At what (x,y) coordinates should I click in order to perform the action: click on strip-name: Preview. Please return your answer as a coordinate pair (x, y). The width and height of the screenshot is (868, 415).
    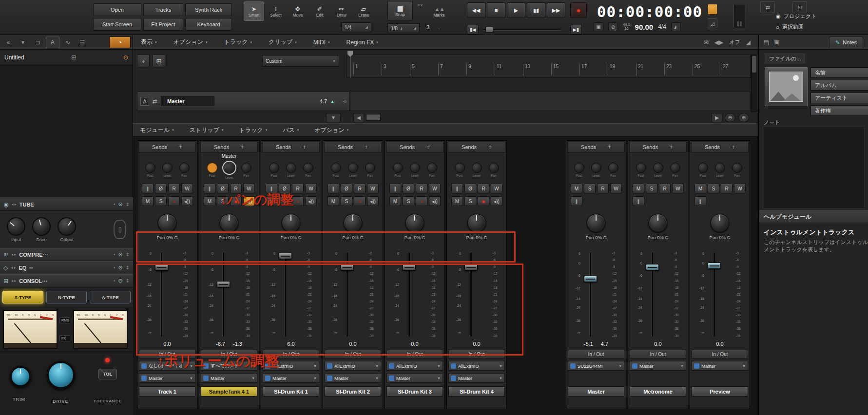
    Looking at the image, I should click on (720, 392).